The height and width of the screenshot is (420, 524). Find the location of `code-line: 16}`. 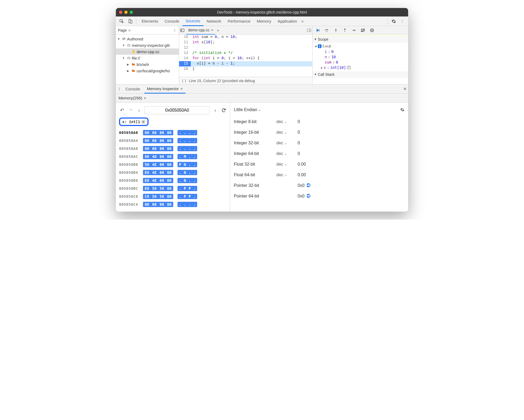

code-line: 16} is located at coordinates (246, 69).